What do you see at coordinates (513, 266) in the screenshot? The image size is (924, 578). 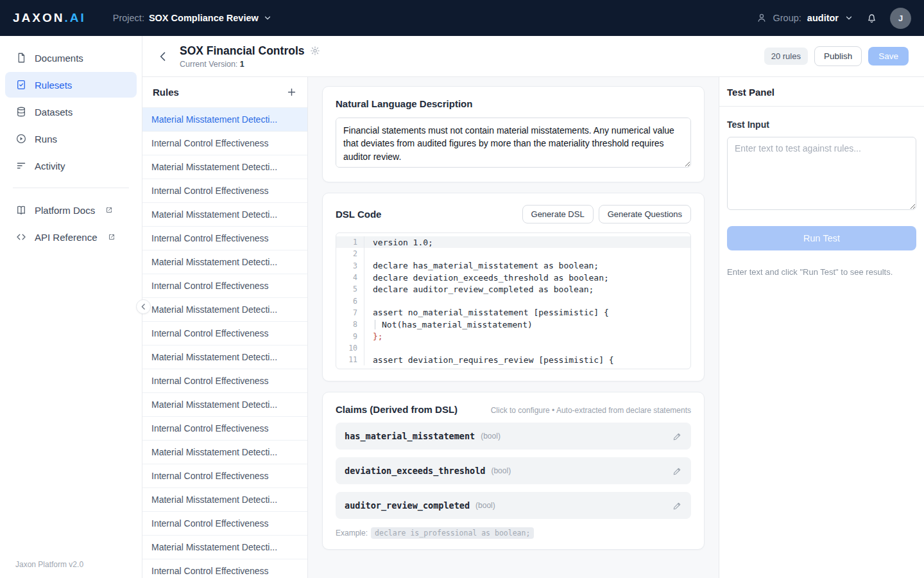 I see `code-line: 3declare has_material_misstatement as bo…` at bounding box center [513, 266].